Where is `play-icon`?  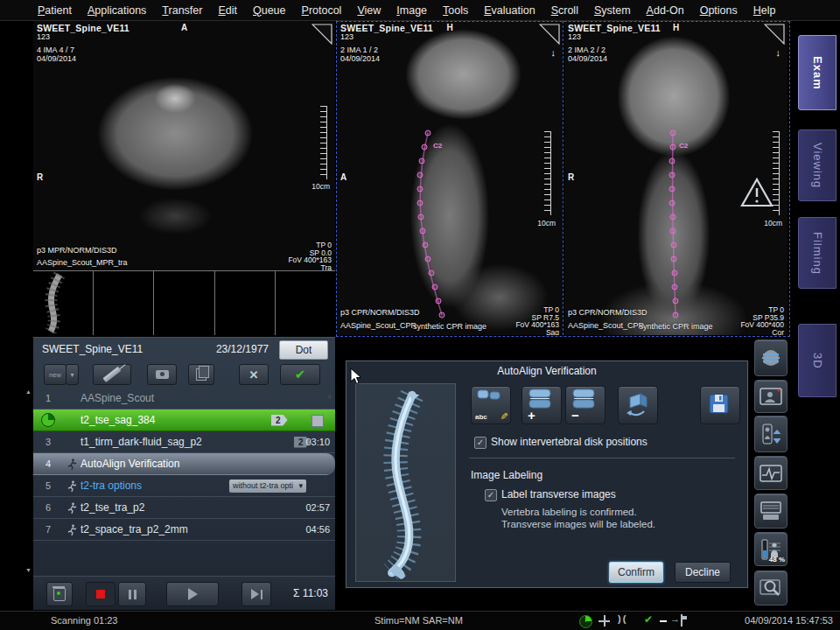
play-icon is located at coordinates (192, 594).